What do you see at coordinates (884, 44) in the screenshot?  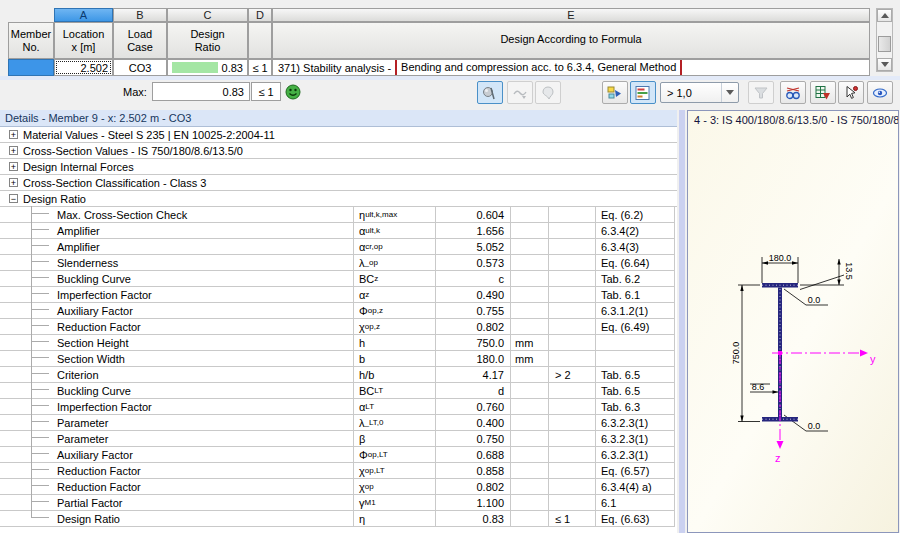 I see `scrollbar-thumb` at bounding box center [884, 44].